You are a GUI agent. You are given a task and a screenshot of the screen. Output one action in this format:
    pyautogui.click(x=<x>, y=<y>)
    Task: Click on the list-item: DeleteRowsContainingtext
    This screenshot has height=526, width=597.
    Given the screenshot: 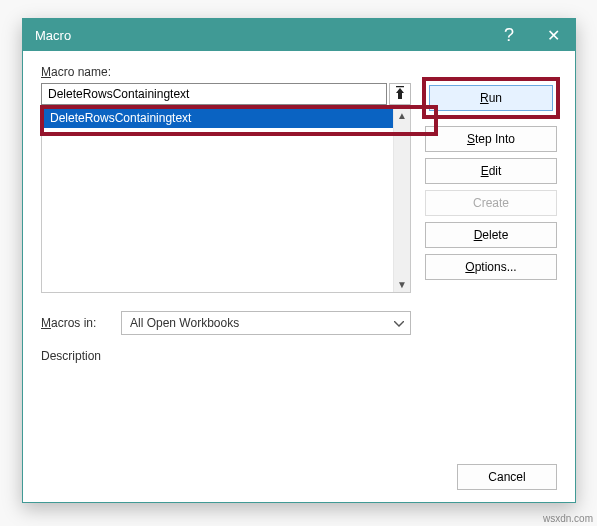 What is the action you would take?
    pyautogui.click(x=218, y=118)
    